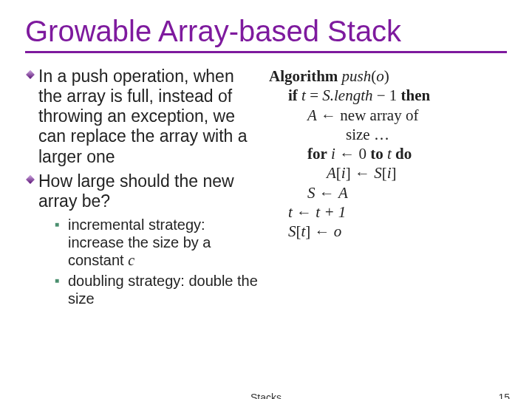 The image size is (532, 399). I want to click on algo-line: A[i] ← S[i], so click(380, 173).